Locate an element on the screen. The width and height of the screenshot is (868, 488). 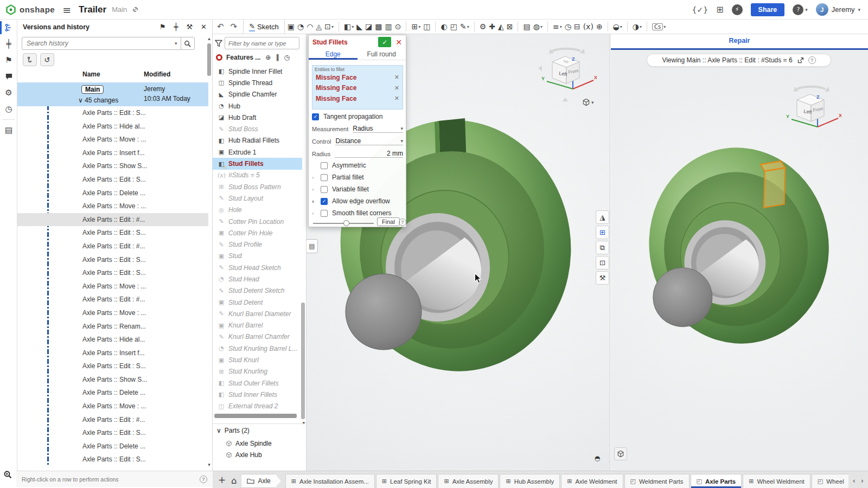
rail-versions-history is located at coordinates (9, 28).